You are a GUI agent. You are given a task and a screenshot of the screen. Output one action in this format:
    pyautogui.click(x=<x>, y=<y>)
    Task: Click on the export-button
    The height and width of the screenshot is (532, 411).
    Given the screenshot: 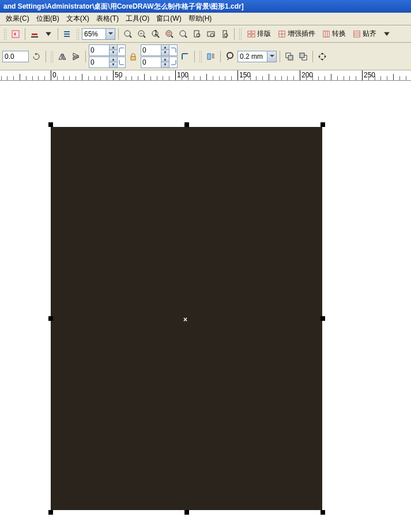 What is the action you would take?
    pyautogui.click(x=35, y=34)
    